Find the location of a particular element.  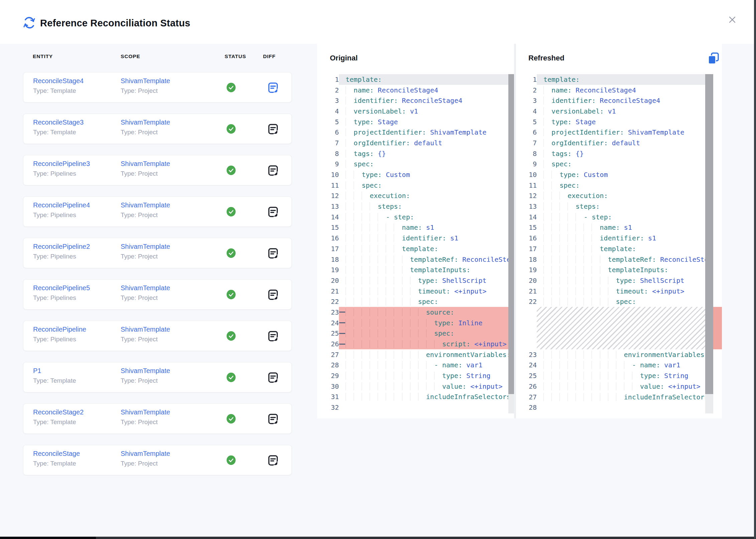

line-number: 2 is located at coordinates (329, 90).